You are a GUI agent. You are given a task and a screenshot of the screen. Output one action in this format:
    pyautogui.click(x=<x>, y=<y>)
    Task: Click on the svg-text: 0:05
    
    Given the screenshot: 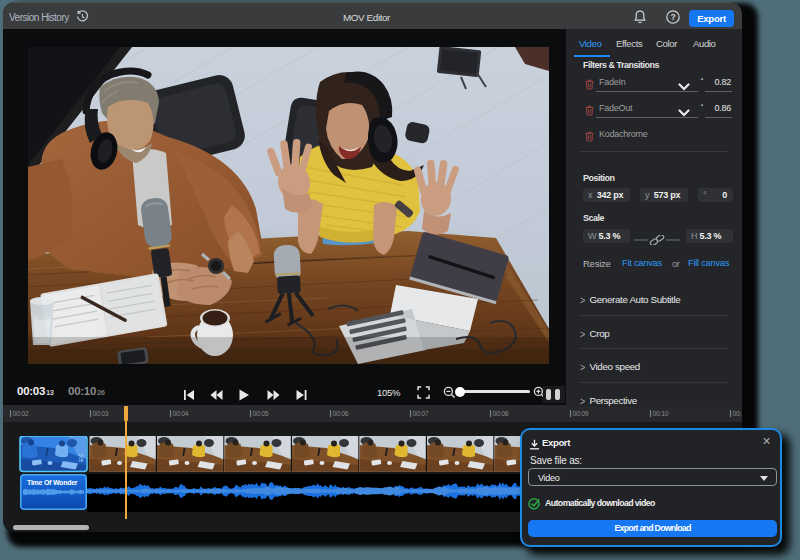 What is the action you would take?
    pyautogui.click(x=80, y=458)
    